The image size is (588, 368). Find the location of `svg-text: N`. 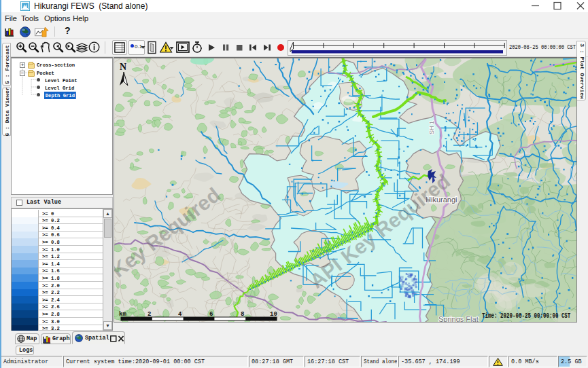

svg-text: N is located at coordinates (123, 67).